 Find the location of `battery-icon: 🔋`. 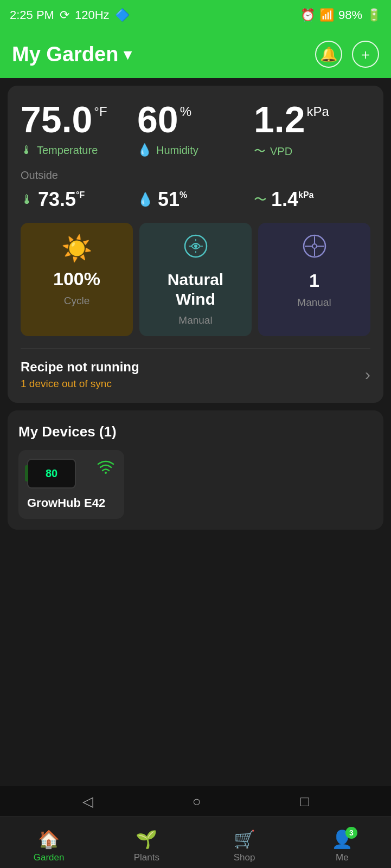

battery-icon: 🔋 is located at coordinates (374, 15).